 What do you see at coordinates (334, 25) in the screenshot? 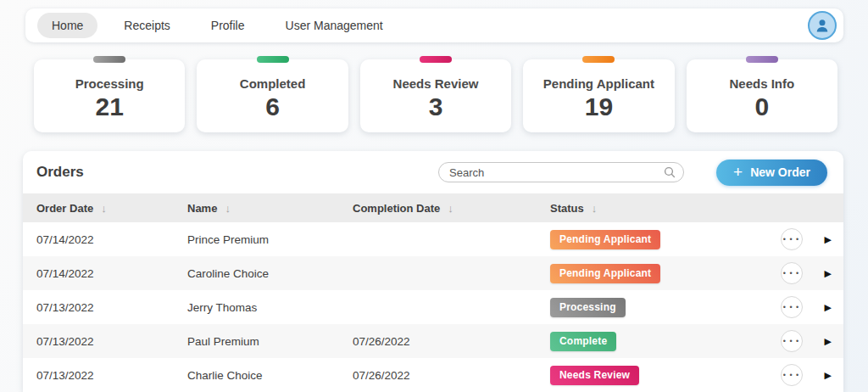
I see `nav-tab-user-management: User Management` at bounding box center [334, 25].